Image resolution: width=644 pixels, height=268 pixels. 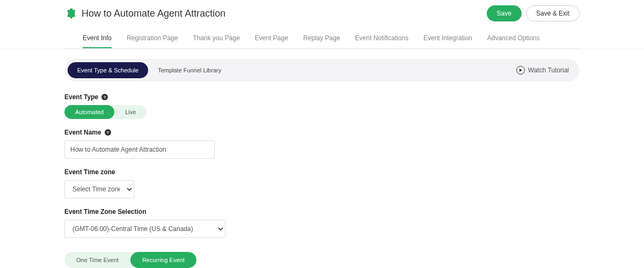 What do you see at coordinates (153, 14) in the screenshot?
I see `page-title: How to Automate Agent Attraction` at bounding box center [153, 14].